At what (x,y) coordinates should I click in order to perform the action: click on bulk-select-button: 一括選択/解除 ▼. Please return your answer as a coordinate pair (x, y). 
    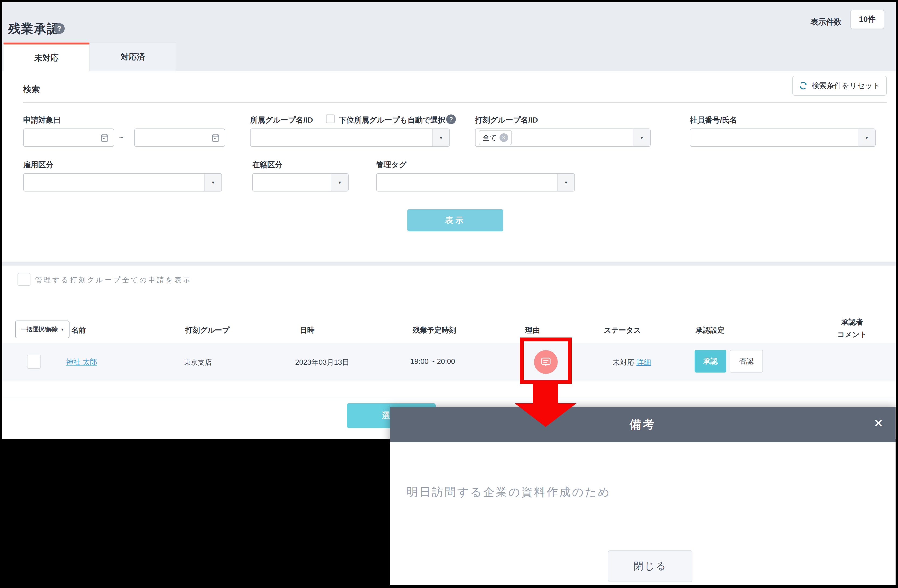
    Looking at the image, I should click on (42, 330).